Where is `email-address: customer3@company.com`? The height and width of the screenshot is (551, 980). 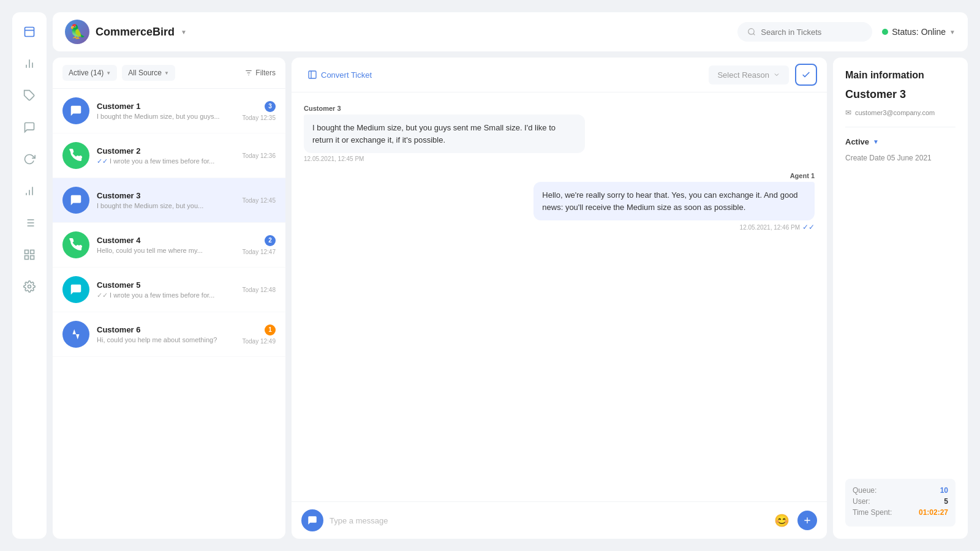
email-address: customer3@company.com is located at coordinates (895, 113).